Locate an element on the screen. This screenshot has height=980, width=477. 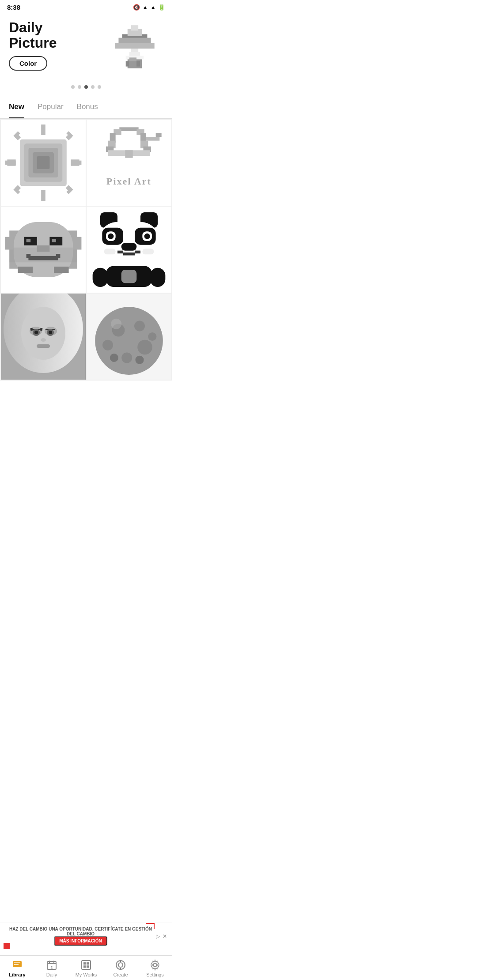
battery-icon: 🔋 is located at coordinates (162, 7).